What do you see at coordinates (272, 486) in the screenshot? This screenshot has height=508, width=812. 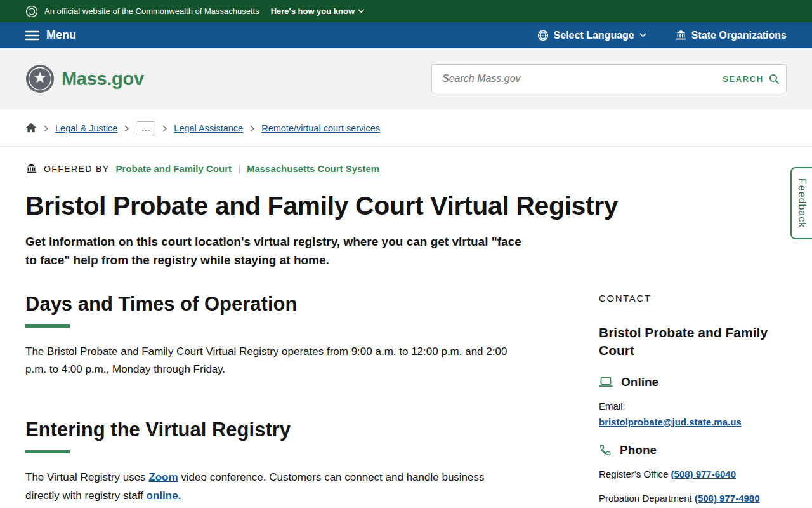 I see `section-body-entering: The Virtual Registry uses Zoom video con…` at bounding box center [272, 486].